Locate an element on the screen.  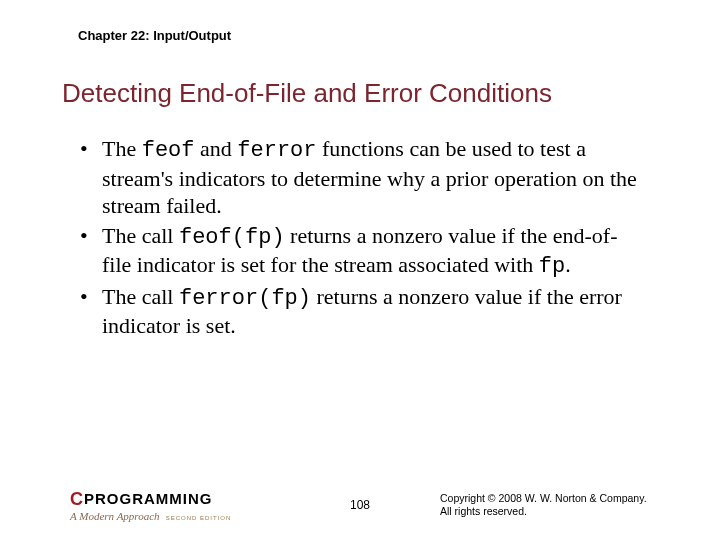
code: feof(fp) is located at coordinates (232, 238).